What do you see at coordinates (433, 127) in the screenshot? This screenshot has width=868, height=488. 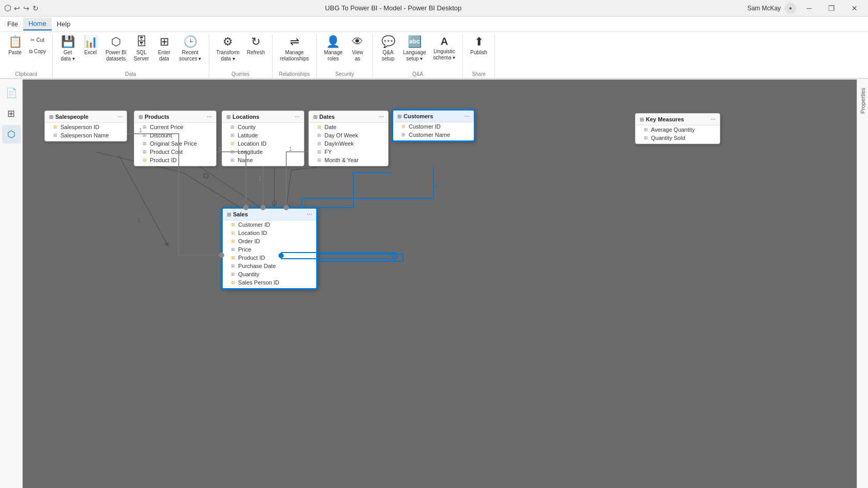 I see `field-customer-id: ⊞ Customer ID` at bounding box center [433, 127].